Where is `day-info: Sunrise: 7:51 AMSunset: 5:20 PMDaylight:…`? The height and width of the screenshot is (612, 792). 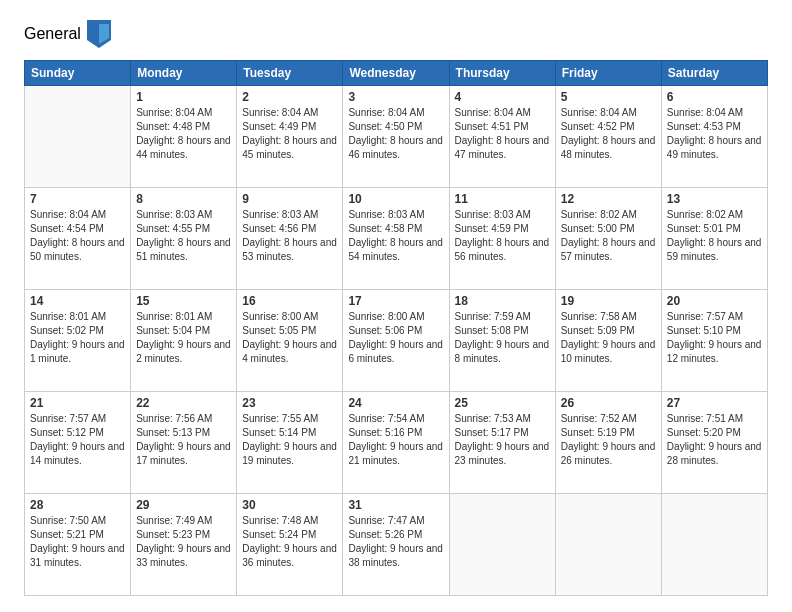
day-info: Sunrise: 7:51 AMSunset: 5:20 PMDaylight:… is located at coordinates (714, 440).